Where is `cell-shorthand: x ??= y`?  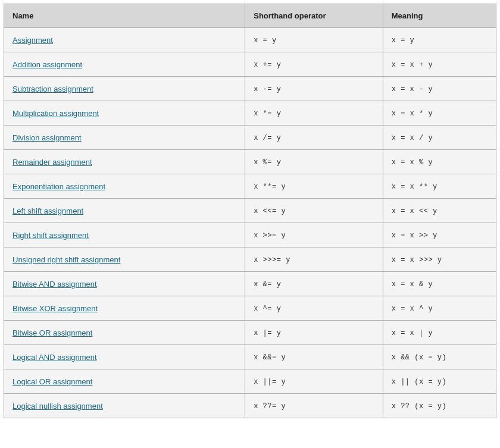
cell-shorthand: x ??= y is located at coordinates (314, 406).